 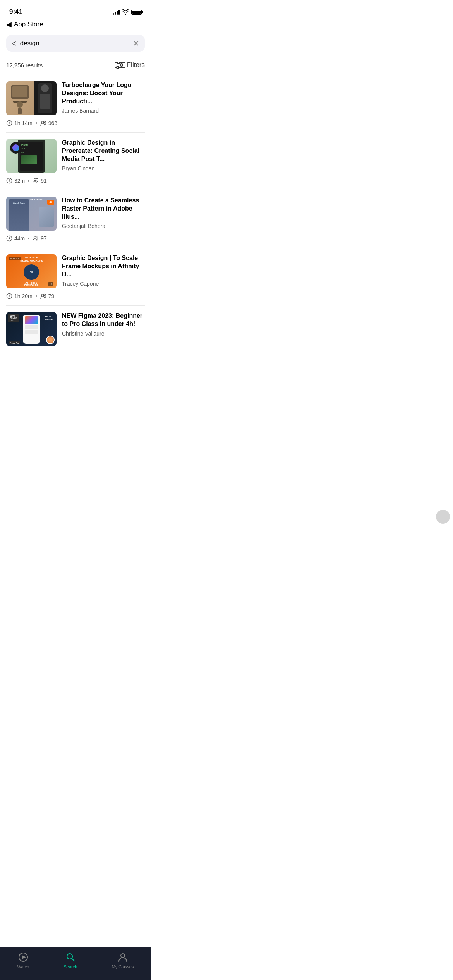 I want to click on course-author: Christine Vallaure, so click(x=103, y=334).